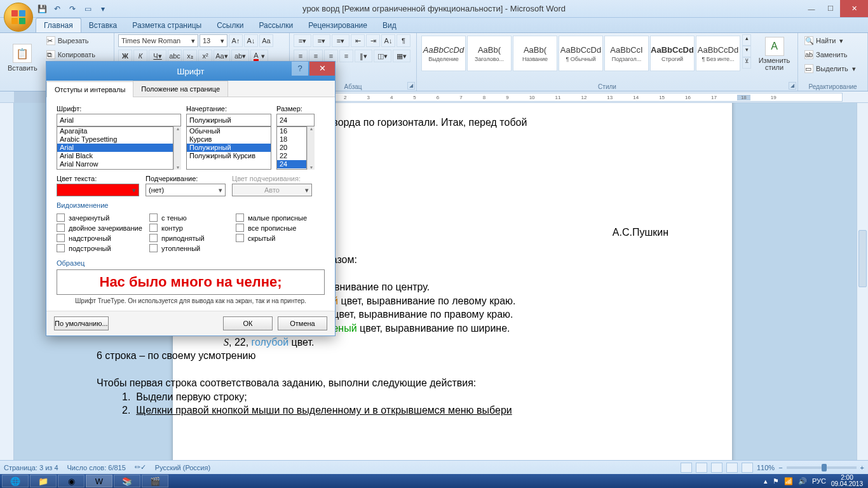 This screenshot has height=488, width=868. What do you see at coordinates (71, 481) in the screenshot?
I see `taskbar-chrome-icon: ◉` at bounding box center [71, 481].